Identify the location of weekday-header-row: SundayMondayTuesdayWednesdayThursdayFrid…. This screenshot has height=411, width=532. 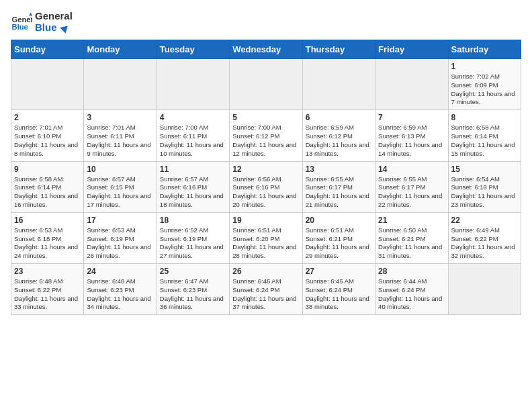
(266, 50).